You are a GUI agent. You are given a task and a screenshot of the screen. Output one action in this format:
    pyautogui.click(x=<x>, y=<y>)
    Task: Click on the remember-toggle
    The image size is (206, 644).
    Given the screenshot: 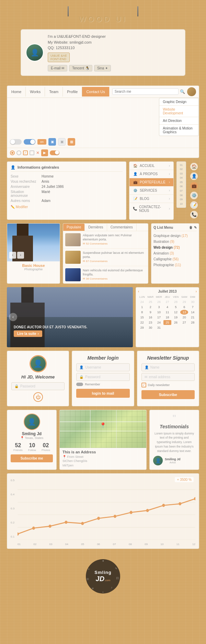 What is the action you would take?
    pyautogui.click(x=80, y=384)
    